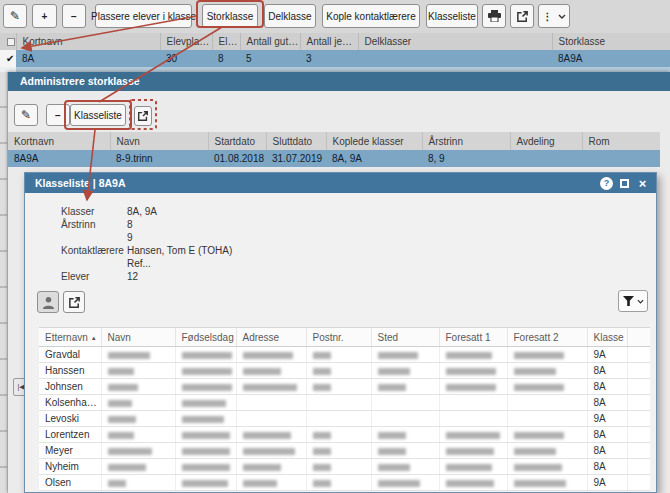 Image resolution: width=670 pixels, height=493 pixels. Describe the element at coordinates (334, 158) in the screenshot. I see `table-row: 8A9A8-9.trinn01.08.201831.07.20198A, 9A8…` at that location.